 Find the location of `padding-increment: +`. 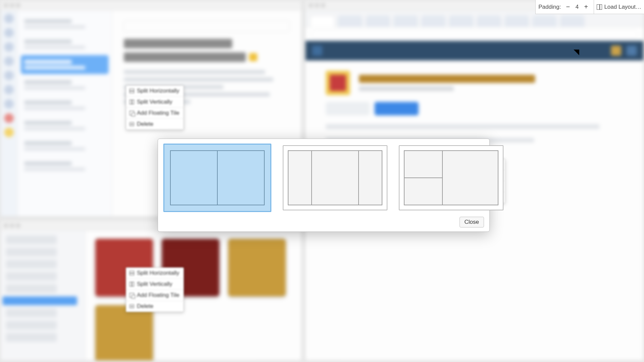

padding-increment: + is located at coordinates (586, 7).